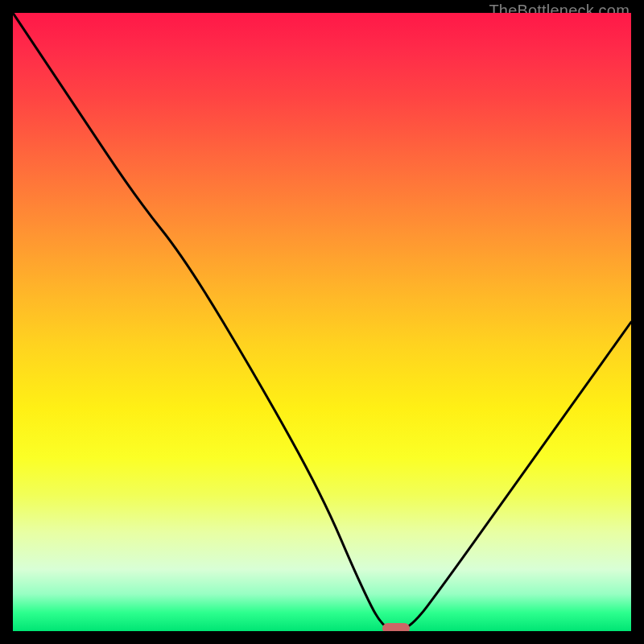 Image resolution: width=644 pixels, height=644 pixels. I want to click on optimal-marker, so click(396, 627).